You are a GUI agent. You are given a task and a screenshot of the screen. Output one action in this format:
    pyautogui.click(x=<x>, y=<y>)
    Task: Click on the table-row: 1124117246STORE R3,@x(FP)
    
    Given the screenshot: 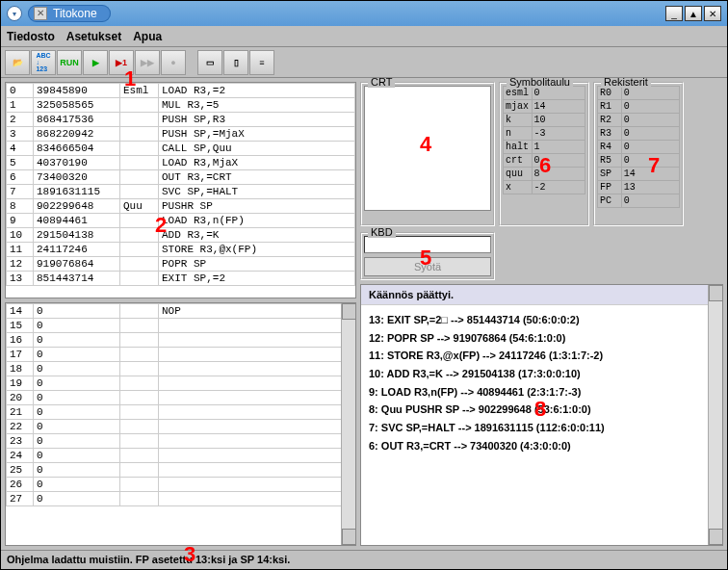 What is the action you would take?
    pyautogui.click(x=181, y=250)
    